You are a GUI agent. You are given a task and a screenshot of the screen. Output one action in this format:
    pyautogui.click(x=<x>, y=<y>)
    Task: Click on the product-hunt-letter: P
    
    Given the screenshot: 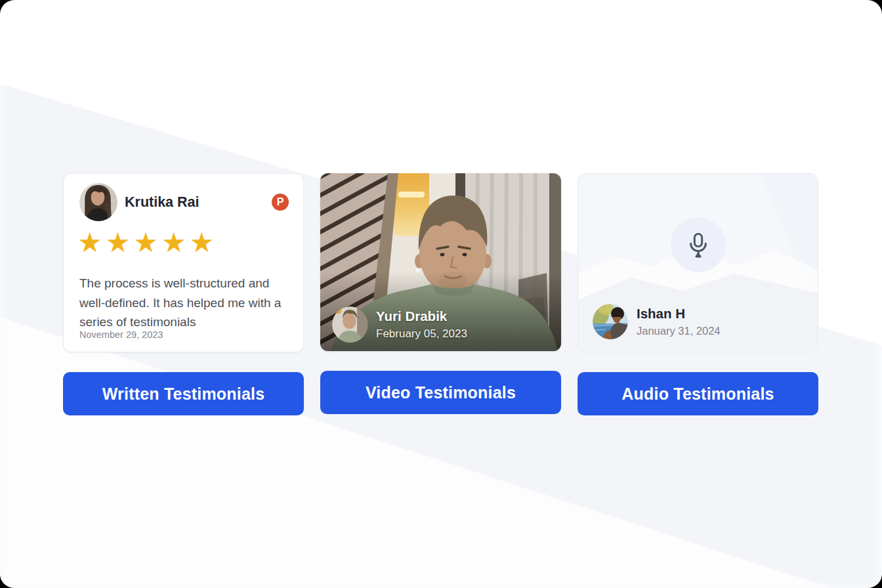 What is the action you would take?
    pyautogui.click(x=281, y=202)
    